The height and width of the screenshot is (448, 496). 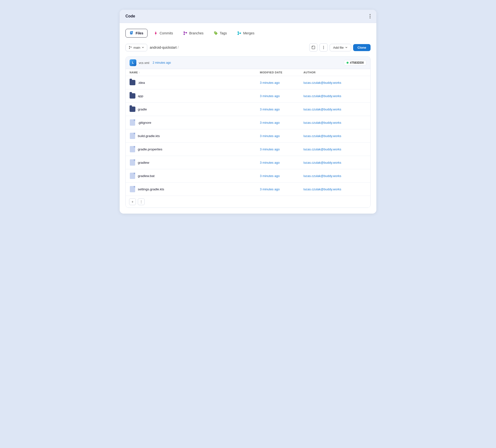 What do you see at coordinates (193, 33) in the screenshot?
I see `tab-branches: Branches` at bounding box center [193, 33].